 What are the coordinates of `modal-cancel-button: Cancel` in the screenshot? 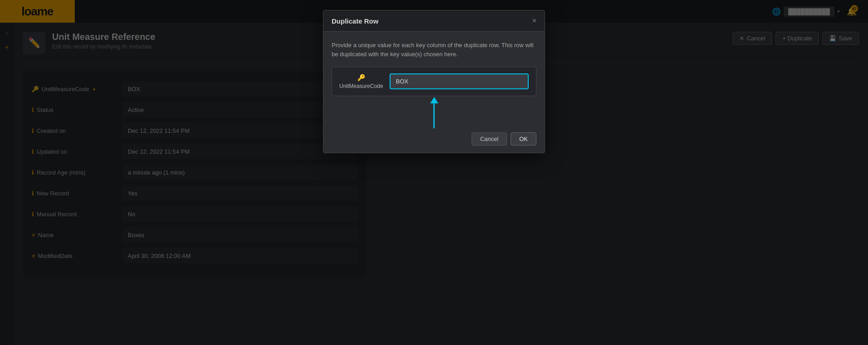 It's located at (489, 139).